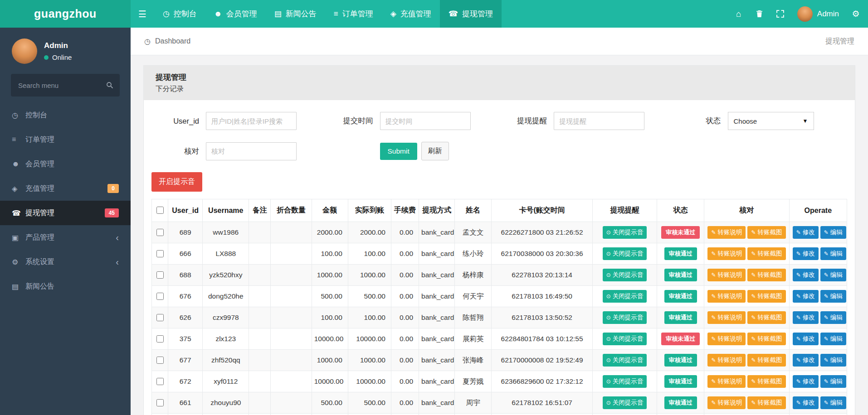  Describe the element at coordinates (65, 14) in the screenshot. I see `brand-logo: guangzhou` at that location.